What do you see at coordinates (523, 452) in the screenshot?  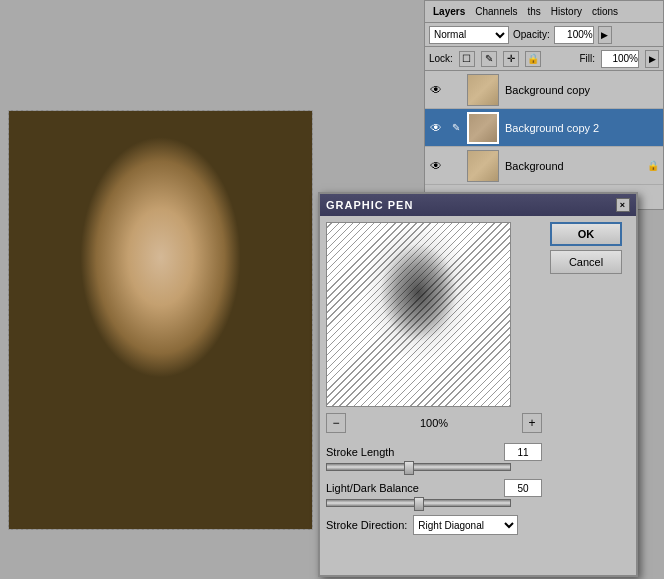 I see `stroke-length-input: 11` at bounding box center [523, 452].